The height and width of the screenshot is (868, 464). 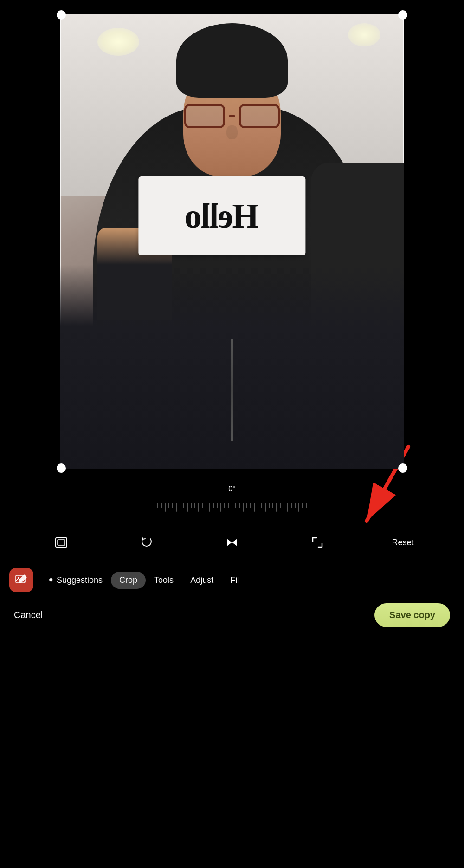 I want to click on flip-button, so click(x=232, y=542).